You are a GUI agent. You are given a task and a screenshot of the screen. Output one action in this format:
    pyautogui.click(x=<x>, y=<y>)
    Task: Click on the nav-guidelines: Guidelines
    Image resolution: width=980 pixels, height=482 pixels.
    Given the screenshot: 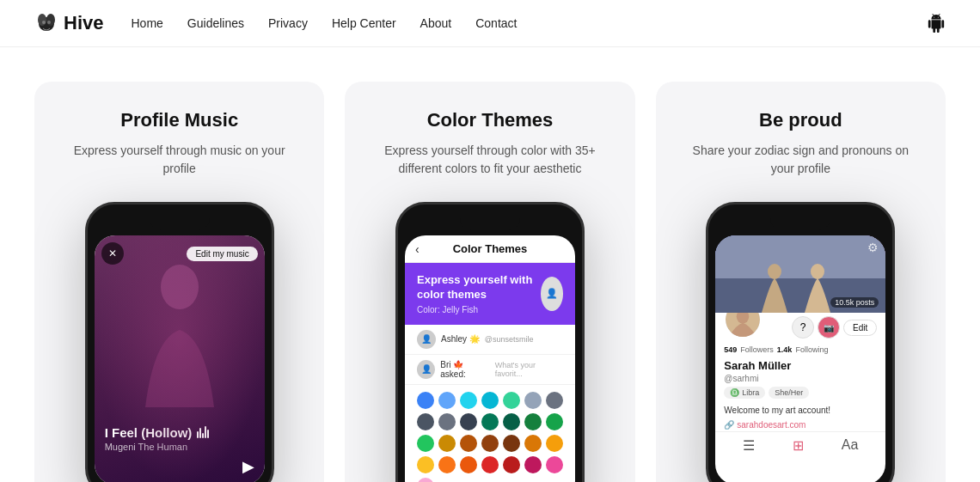 What is the action you would take?
    pyautogui.click(x=216, y=23)
    